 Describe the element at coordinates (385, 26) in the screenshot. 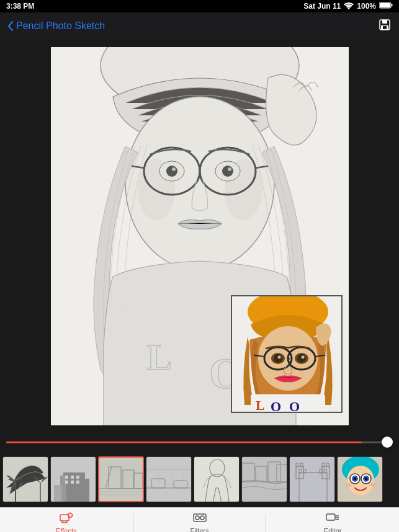

I see `save-button` at that location.